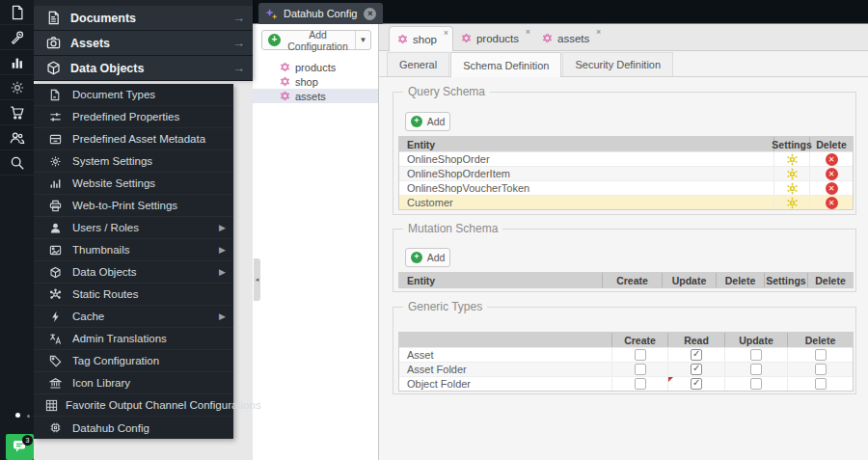 Image resolution: width=868 pixels, height=460 pixels. I want to click on menu-item-website-settings: Website Settings, so click(133, 183).